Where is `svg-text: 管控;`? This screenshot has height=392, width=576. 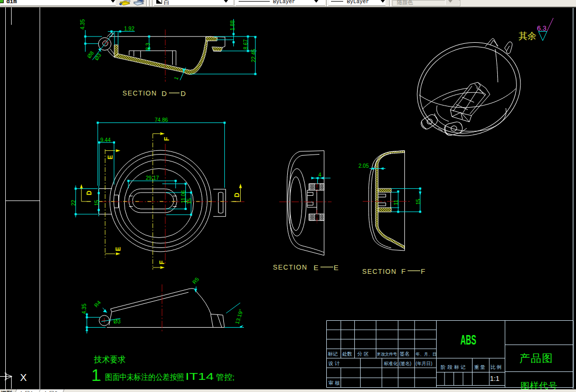 svg-text: 管控; is located at coordinates (225, 377).